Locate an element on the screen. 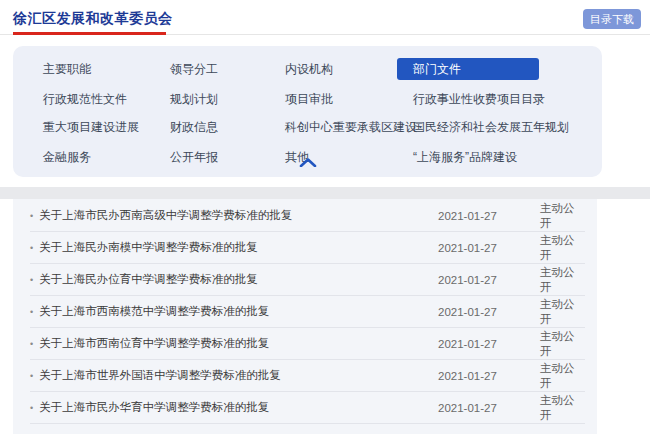  document-link: 关于上海民办南模中学调整学费标准的批复 is located at coordinates (238, 248).